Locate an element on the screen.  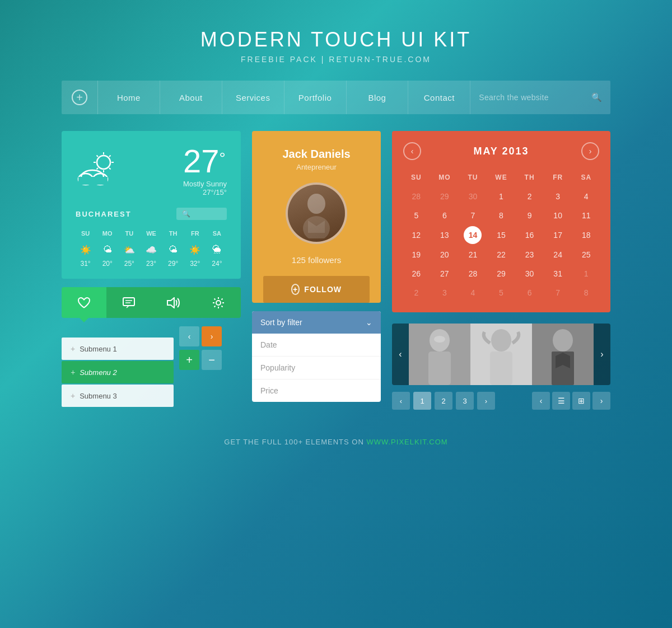
tab-volume is located at coordinates (174, 302).